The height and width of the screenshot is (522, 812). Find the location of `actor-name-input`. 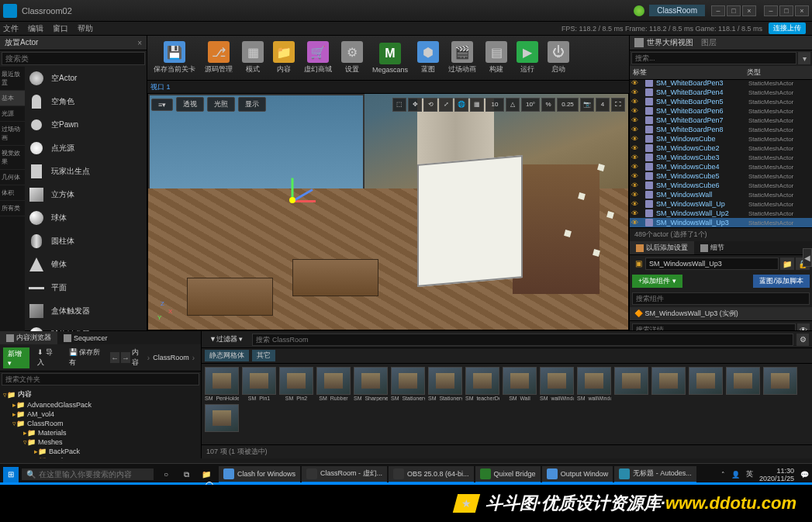

actor-name-input is located at coordinates (712, 264).